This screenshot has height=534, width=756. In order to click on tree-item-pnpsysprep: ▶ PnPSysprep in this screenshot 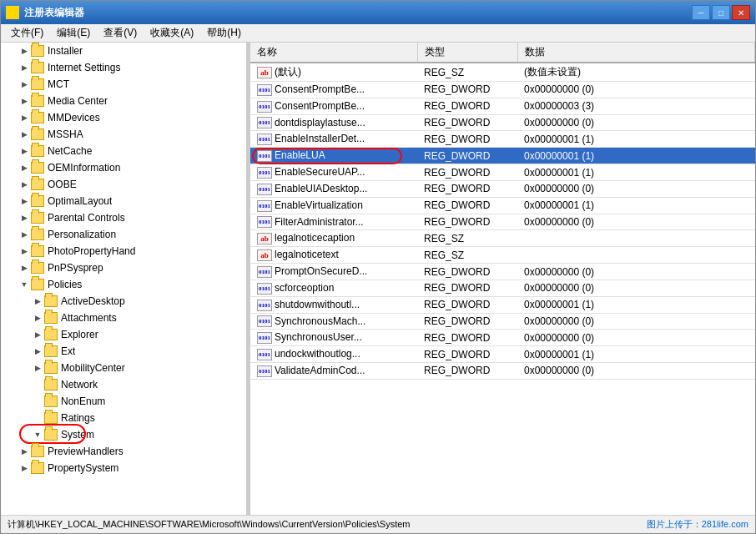, I will do `click(123, 268)`.